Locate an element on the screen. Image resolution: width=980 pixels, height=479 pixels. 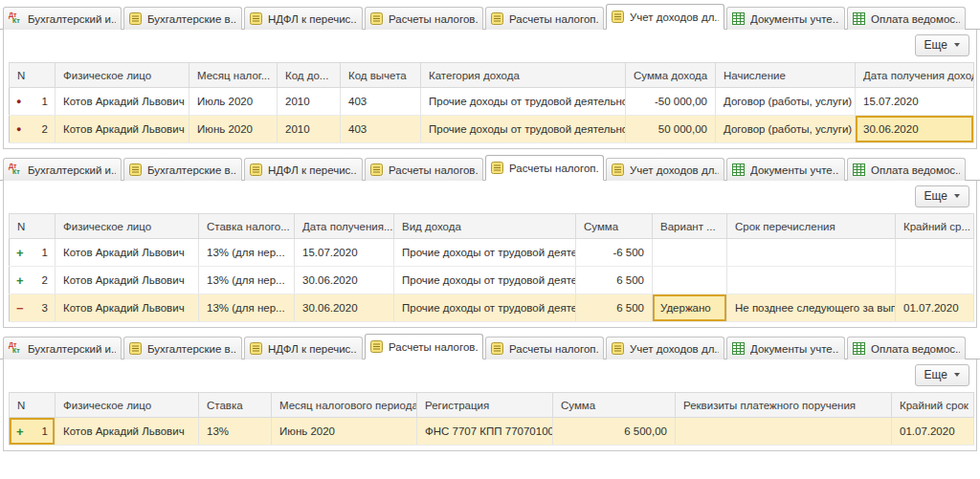
column-header: Ставка is located at coordinates (235, 405).